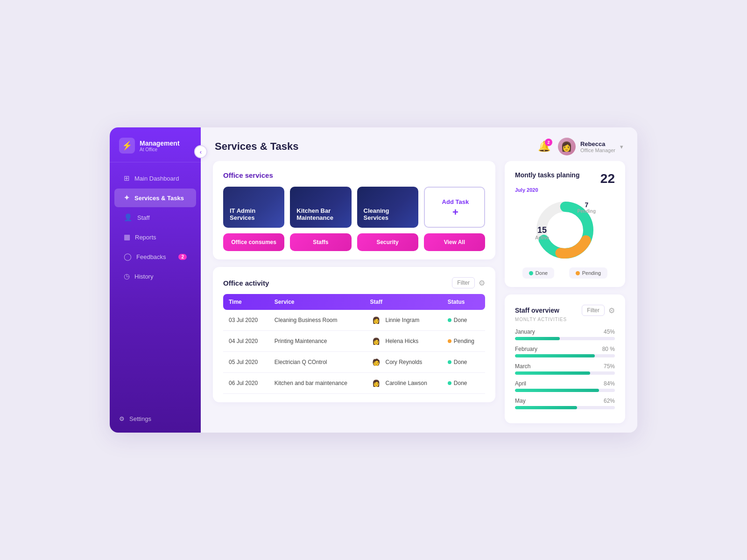 This screenshot has height=560, width=747. What do you see at coordinates (160, 149) in the screenshot?
I see `brand-sub: At Office` at bounding box center [160, 149].